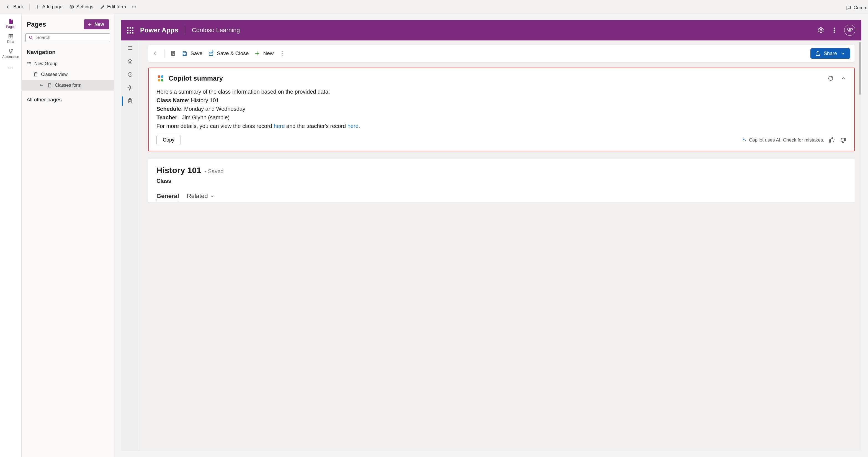 The height and width of the screenshot is (457, 868). What do you see at coordinates (173, 54) in the screenshot?
I see `form-open-record-button` at bounding box center [173, 54].